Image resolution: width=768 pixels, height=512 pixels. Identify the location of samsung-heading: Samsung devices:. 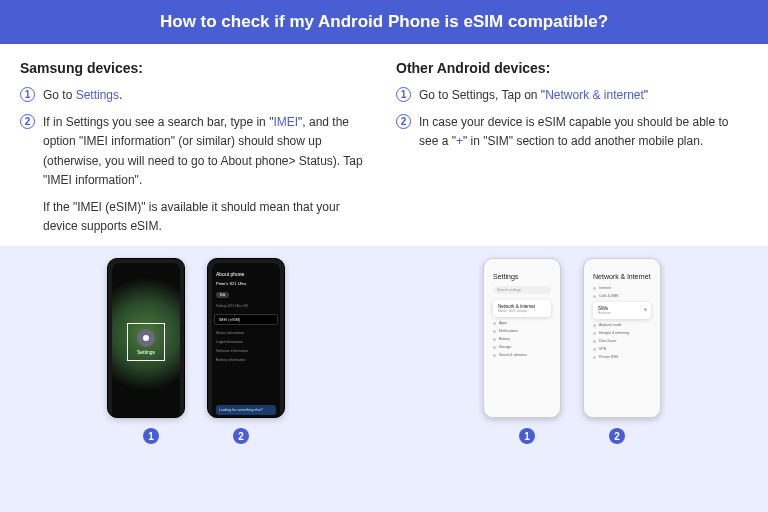
(196, 68).